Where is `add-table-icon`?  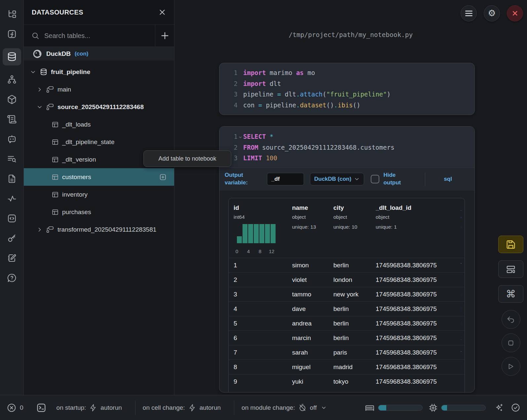 add-table-icon is located at coordinates (163, 177).